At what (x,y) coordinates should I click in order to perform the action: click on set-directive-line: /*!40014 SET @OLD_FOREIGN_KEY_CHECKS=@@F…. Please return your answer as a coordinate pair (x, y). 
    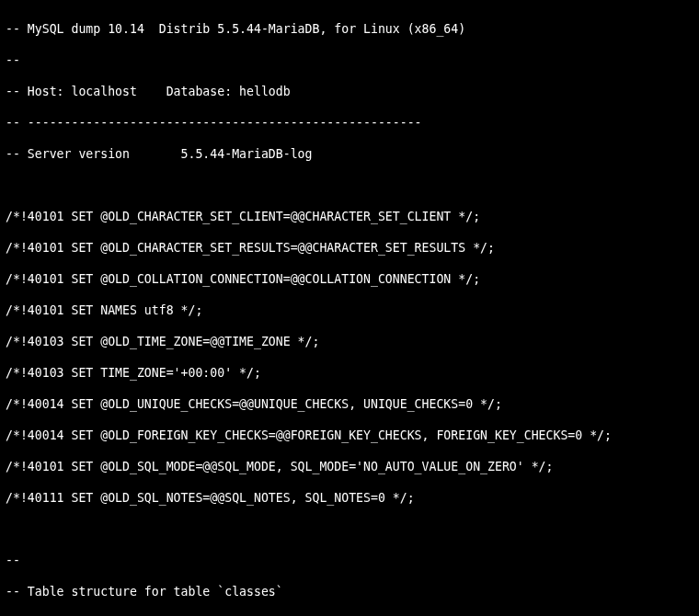
    Looking at the image, I should click on (350, 436).